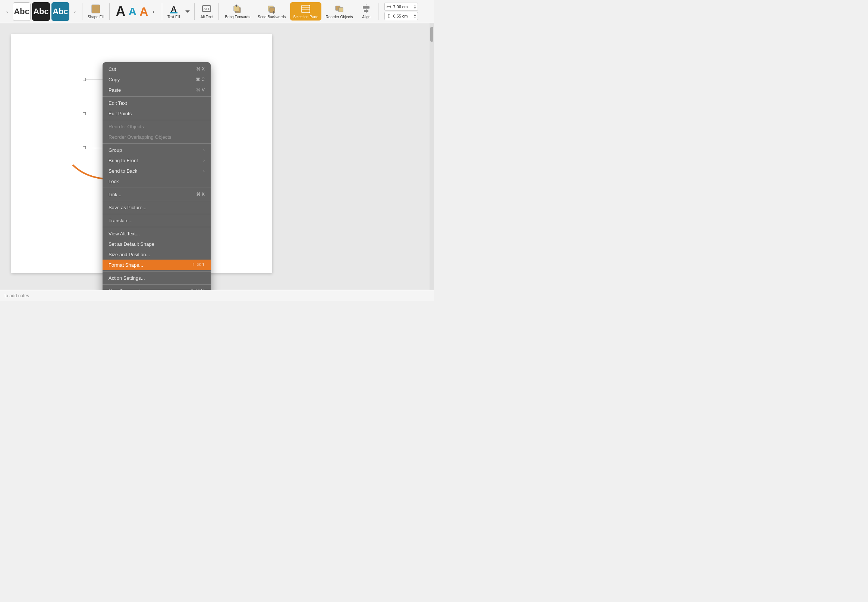 Image resolution: width=868 pixels, height=602 pixels. I want to click on menu-item-paste-shortcut: ⌘ V, so click(201, 90).